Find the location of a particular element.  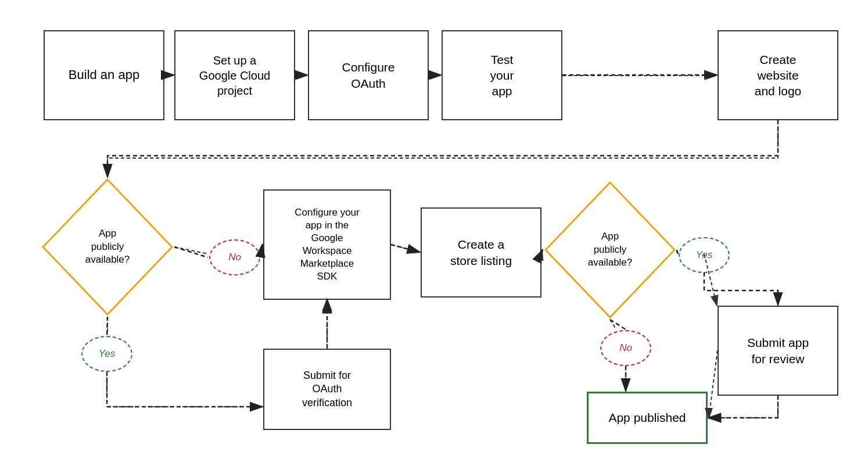

test-app-box: Testyourapp is located at coordinates (502, 76).